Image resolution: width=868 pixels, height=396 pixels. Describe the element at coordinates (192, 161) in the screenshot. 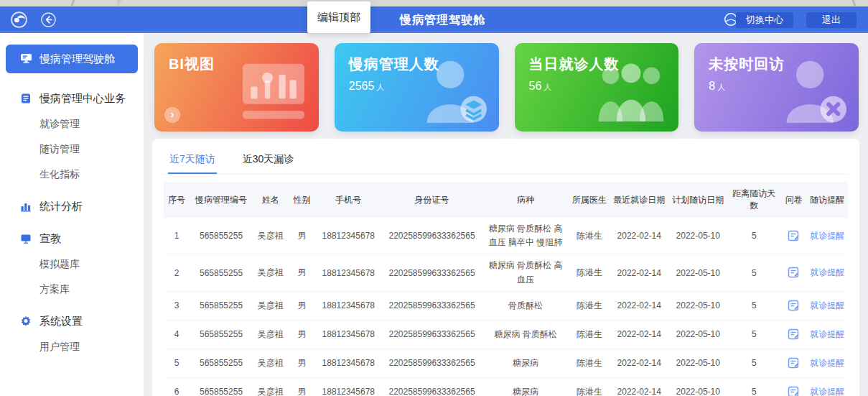

I see `tab-last-7-days-followup: 近7天随访` at that location.